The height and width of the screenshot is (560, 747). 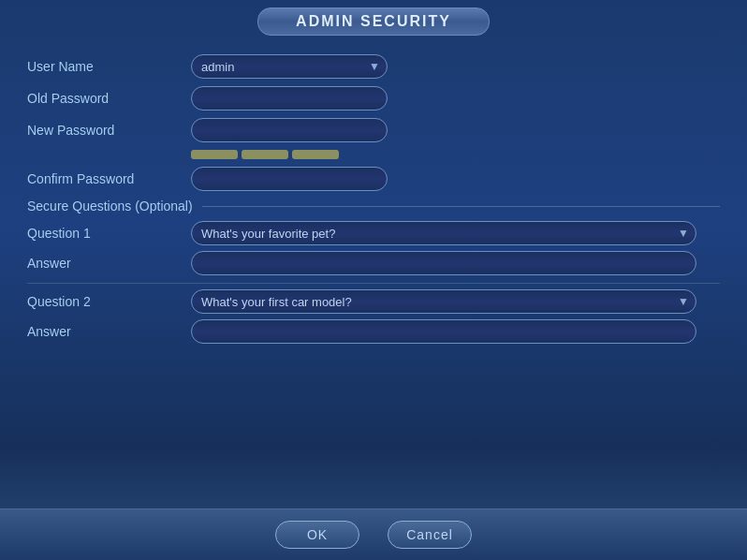 I want to click on password-strength-bars, so click(x=455, y=155).